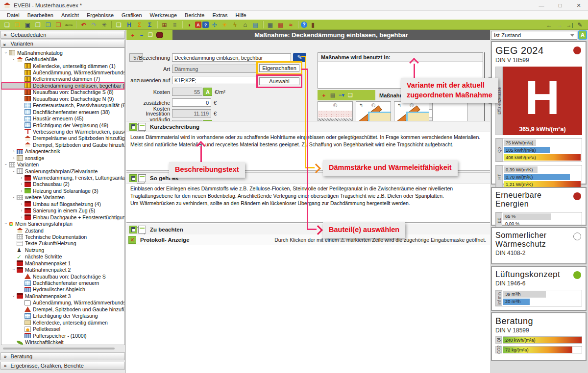 The width and height of the screenshot is (588, 373). Describe the element at coordinates (63, 177) in the screenshot. I see `tree-item: ›Wärmedämmung, Fenster, Lüftungsanlage (…` at that location.